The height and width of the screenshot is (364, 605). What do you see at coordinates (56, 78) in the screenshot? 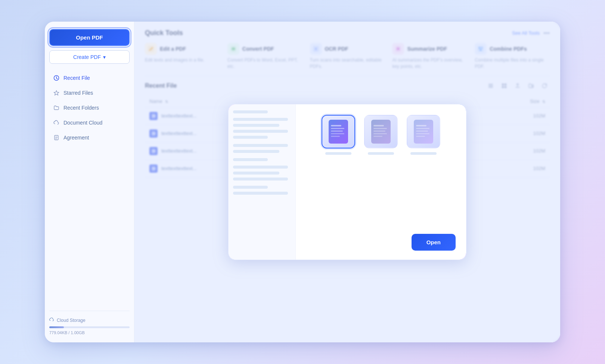
I see `clock-icon` at bounding box center [56, 78].